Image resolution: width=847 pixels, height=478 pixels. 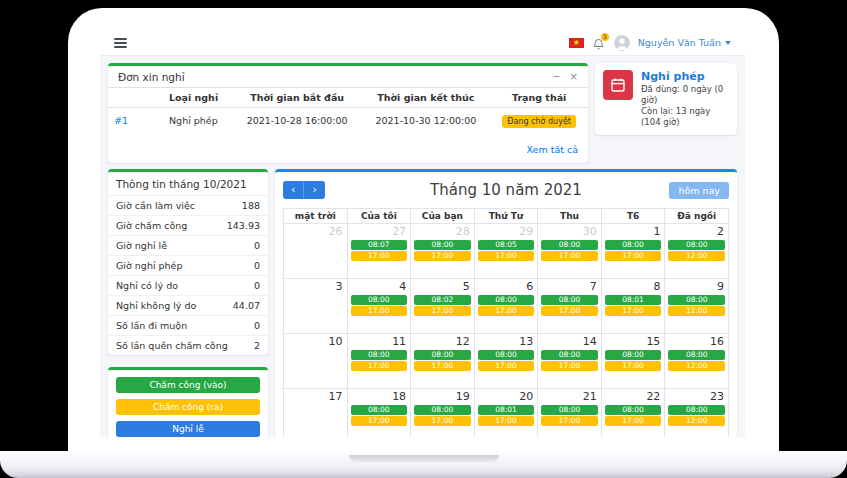 What do you see at coordinates (379, 362) in the screenshot?
I see `calendar-day-cell: 11 08:00 17:00` at bounding box center [379, 362].